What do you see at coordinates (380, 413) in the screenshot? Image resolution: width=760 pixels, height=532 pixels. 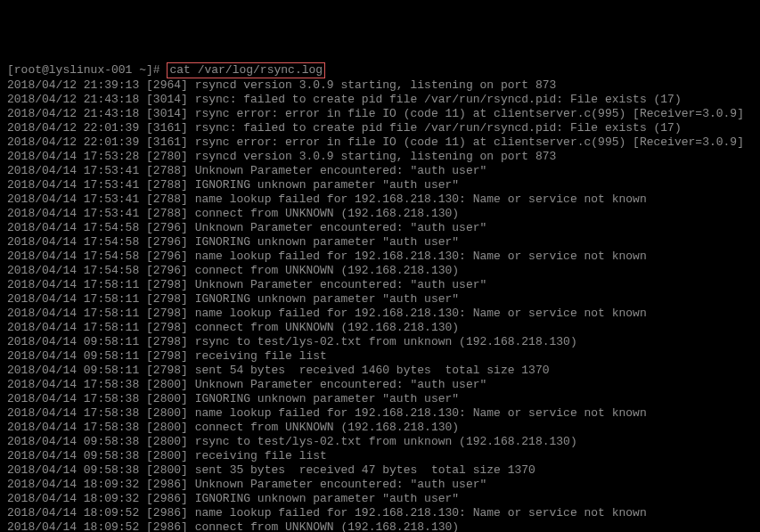 I see `log-line: 2018/04/14 17:58:38 [2800] name lookup f…` at bounding box center [380, 413].